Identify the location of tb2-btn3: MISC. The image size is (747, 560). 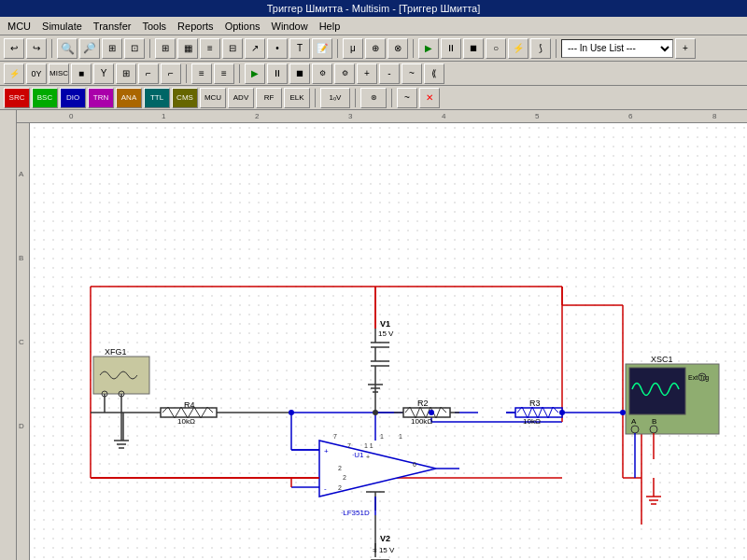
(59, 74).